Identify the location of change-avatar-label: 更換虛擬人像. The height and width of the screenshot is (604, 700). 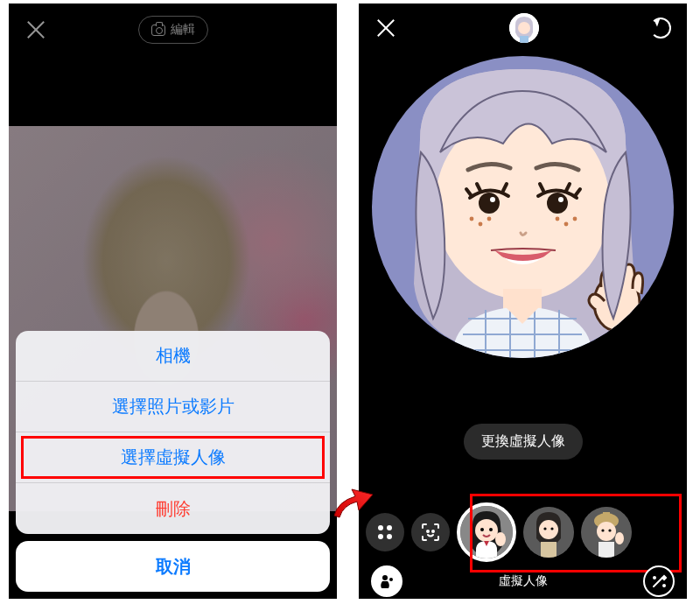
(523, 441).